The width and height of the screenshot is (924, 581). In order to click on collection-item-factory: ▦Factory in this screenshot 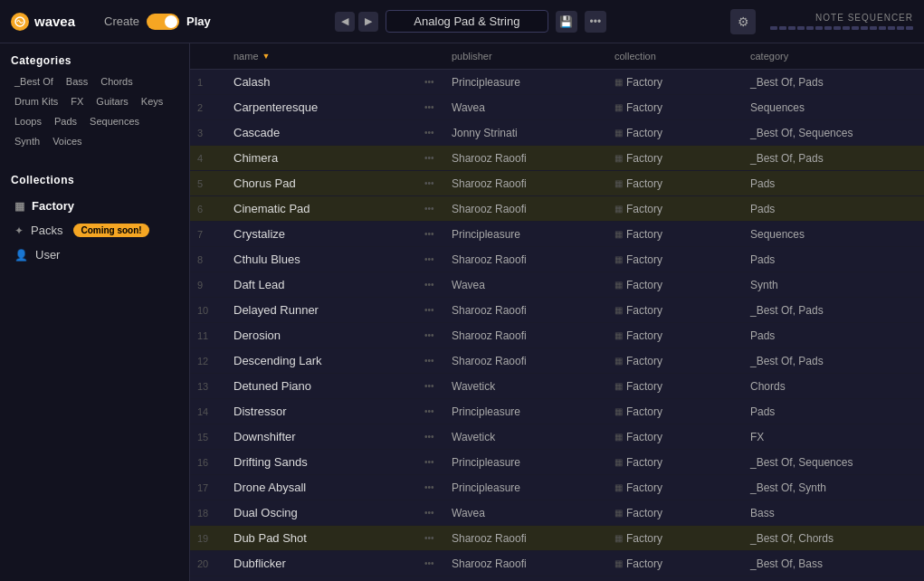, I will do `click(94, 206)`.